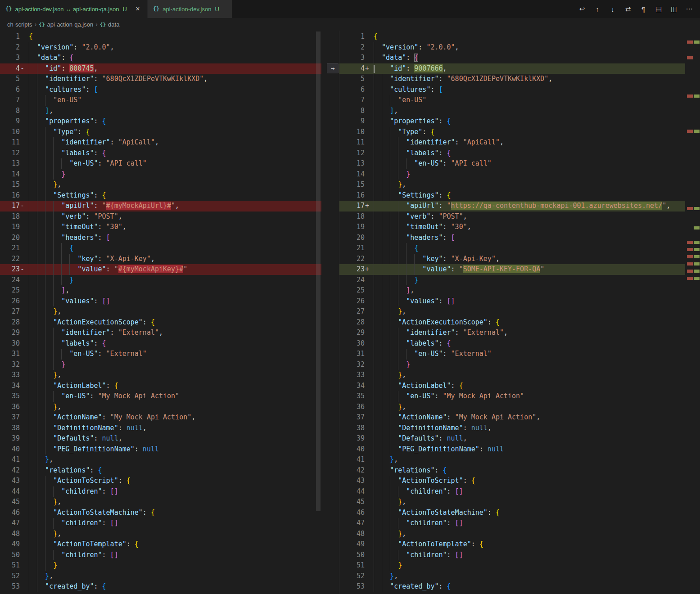 This screenshot has width=700, height=594. Describe the element at coordinates (10, 238) in the screenshot. I see `line-number: 20` at that location.